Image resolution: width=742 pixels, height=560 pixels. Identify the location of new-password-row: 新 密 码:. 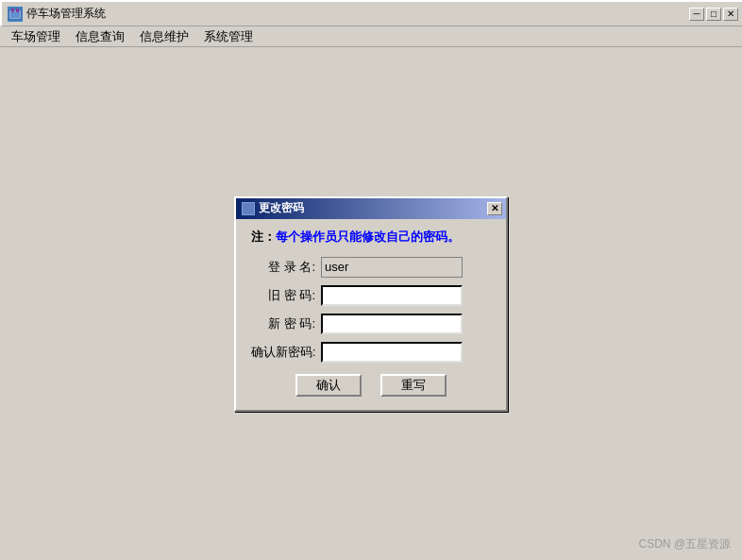
(371, 324).